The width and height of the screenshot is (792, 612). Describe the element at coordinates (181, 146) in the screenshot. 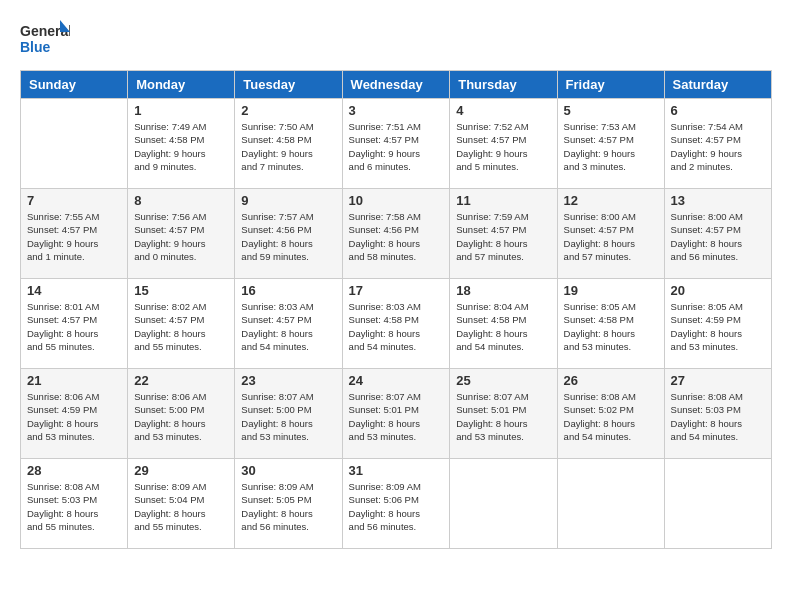

I see `day-detail: Sunrise: 7:49 AM Sunset: 4:58 PM Dayligh…` at that location.